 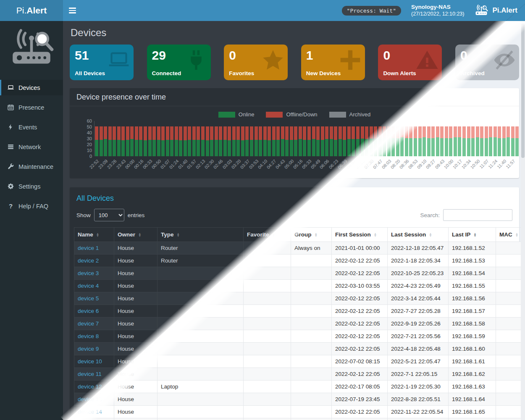 I want to click on cell-type, so click(x=201, y=399).